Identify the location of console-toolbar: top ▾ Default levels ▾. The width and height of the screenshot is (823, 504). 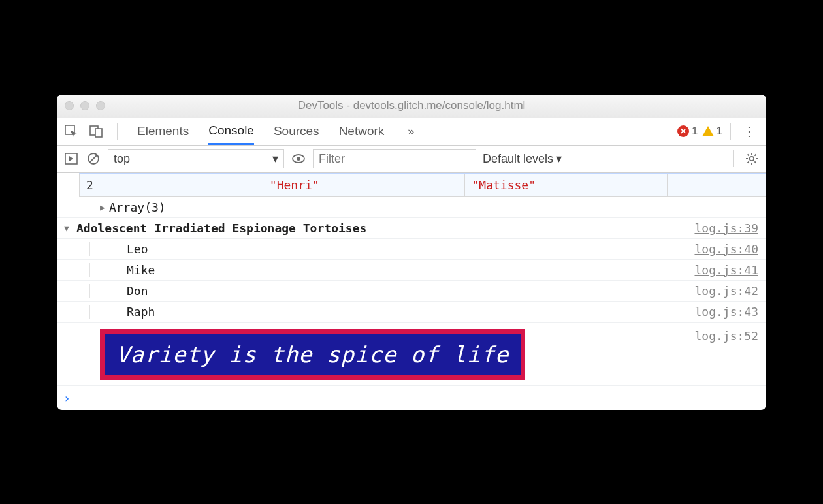
(412, 159).